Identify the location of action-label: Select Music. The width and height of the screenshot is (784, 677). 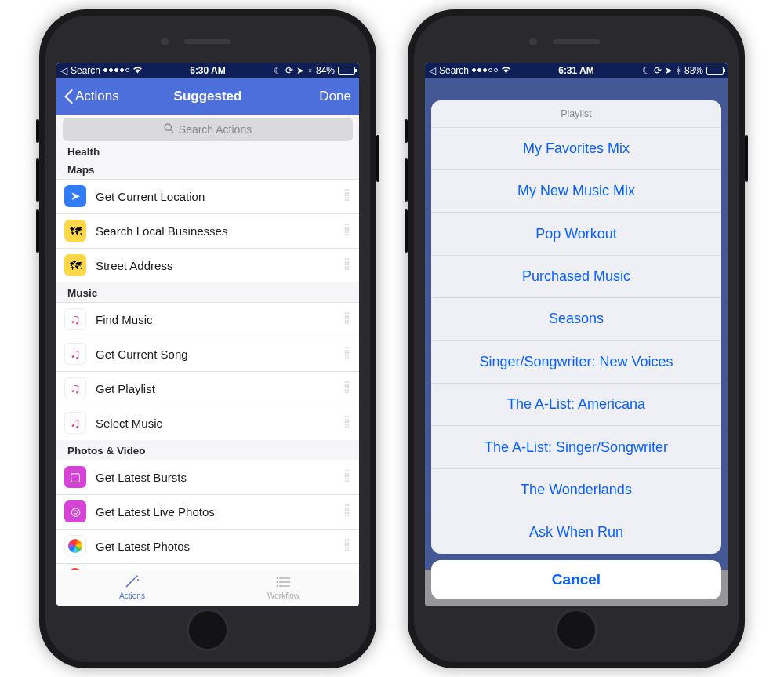
(220, 424).